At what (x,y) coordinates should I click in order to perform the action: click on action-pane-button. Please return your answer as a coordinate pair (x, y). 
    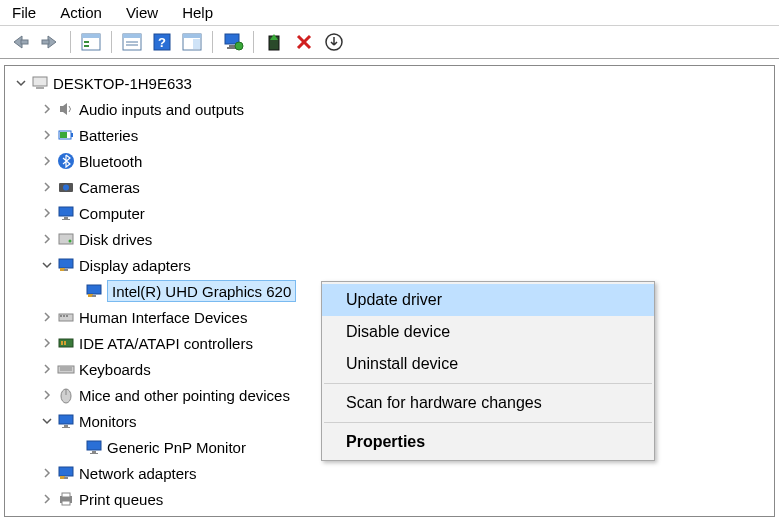
    Looking at the image, I should click on (192, 42).